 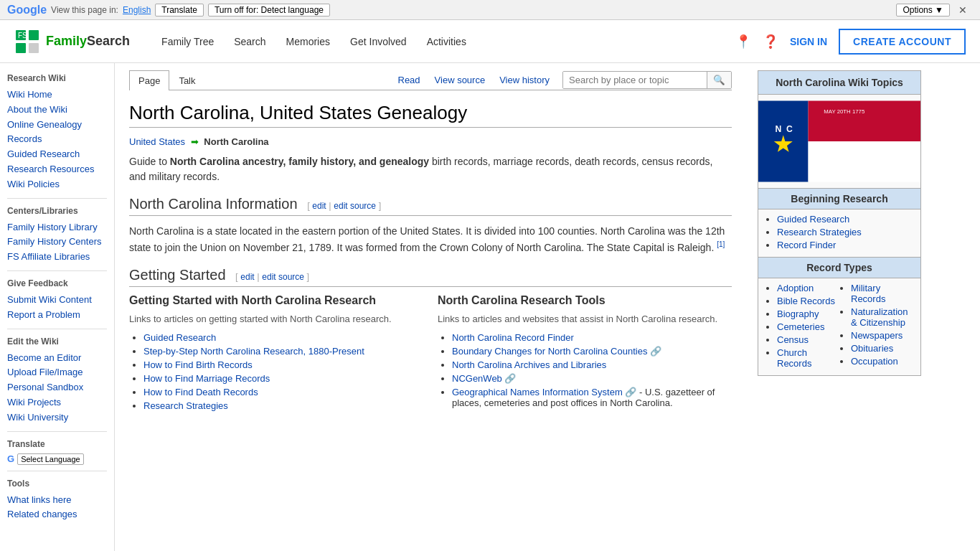 I want to click on rt-link-occupation: Occupation, so click(x=875, y=362).